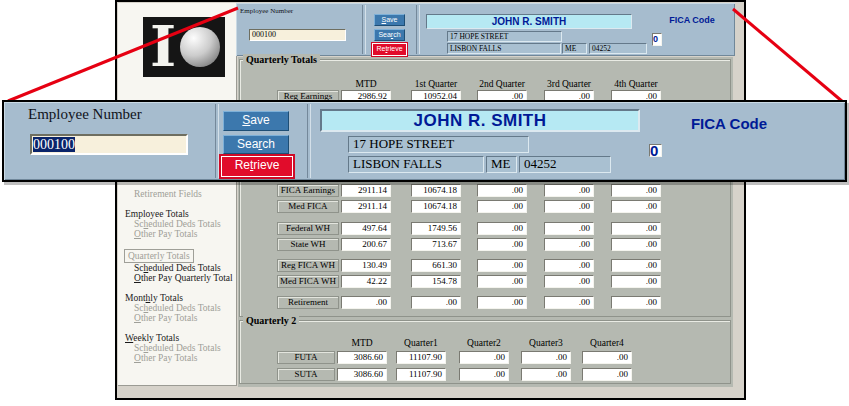 This screenshot has width=849, height=406. I want to click on value-cell-med-fica-earnings-mtd: 2911.14, so click(366, 206).